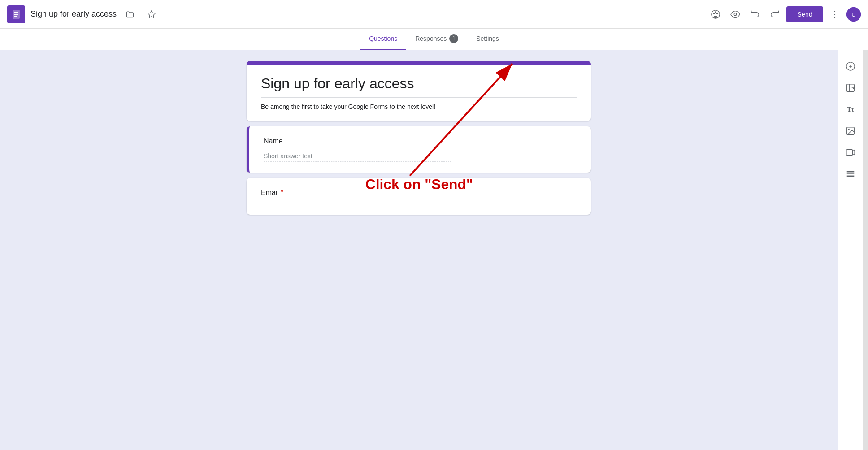 The width and height of the screenshot is (868, 450). Describe the element at coordinates (454, 39) in the screenshot. I see `responses-badge: 1` at that location.